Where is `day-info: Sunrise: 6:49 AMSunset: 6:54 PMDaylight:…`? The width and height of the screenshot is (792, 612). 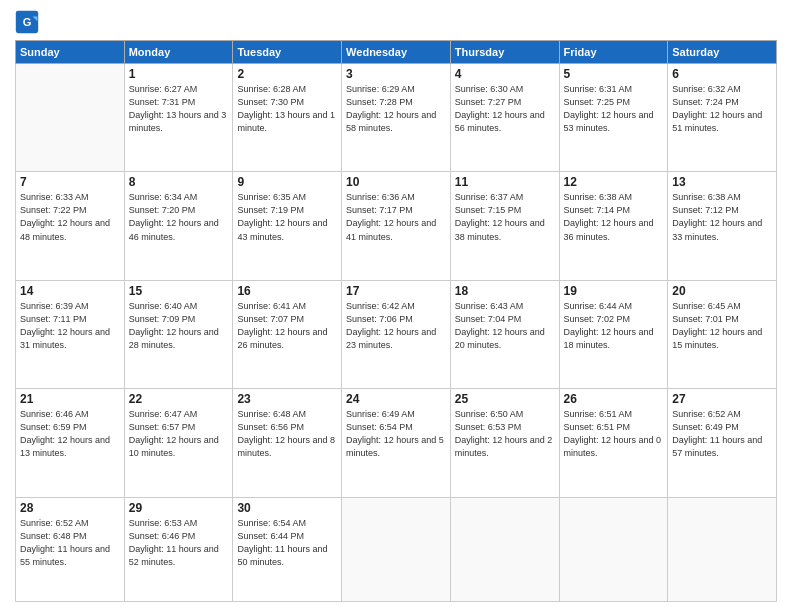
day-info: Sunrise: 6:49 AMSunset: 6:54 PMDaylight:… is located at coordinates (396, 434).